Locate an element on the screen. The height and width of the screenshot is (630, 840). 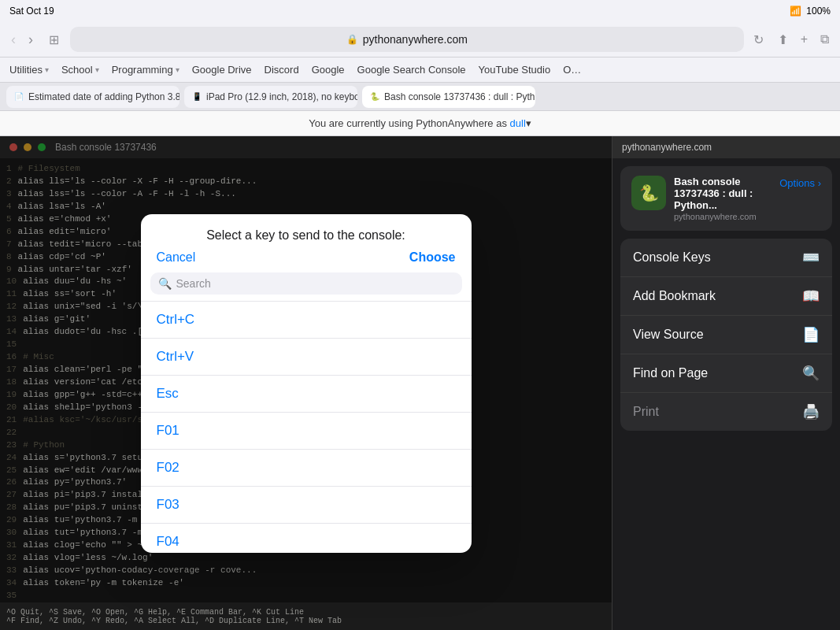
modal-key-item: Ctrl+C is located at coordinates (306, 320).